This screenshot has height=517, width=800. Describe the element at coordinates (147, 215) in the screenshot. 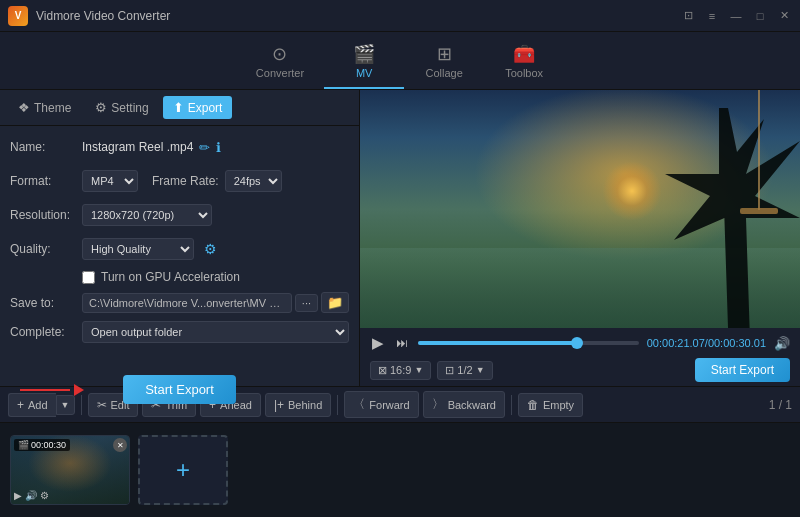

I see `resolution-select: 1280x720 (720p) 1920x1080 (1080p) 854x48…` at that location.